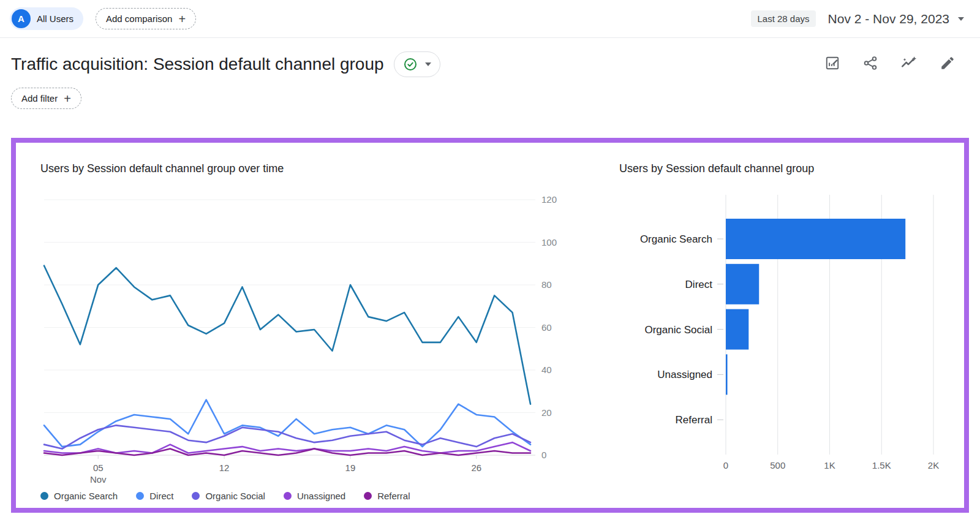 The image size is (980, 525). Describe the element at coordinates (699, 284) in the screenshot. I see `svg-text: Direct` at that location.